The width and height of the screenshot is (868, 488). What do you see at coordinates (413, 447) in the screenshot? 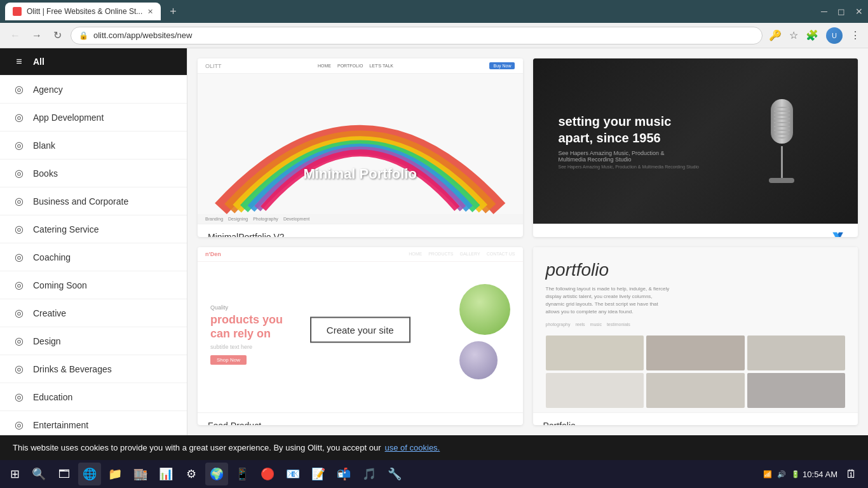
I see `cookie-link: use of cookies.` at bounding box center [413, 447].